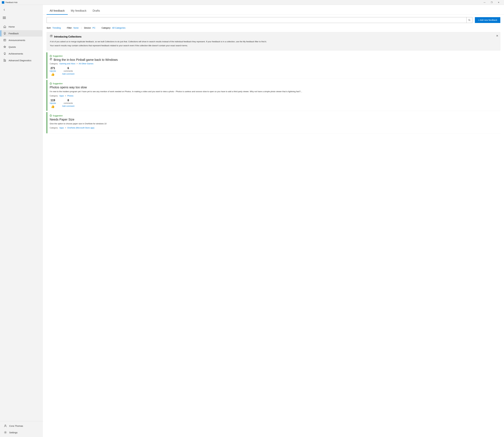 This screenshot has width=504, height=437. I want to click on sidebar: Home Feedback Announcements, so click(21, 221).